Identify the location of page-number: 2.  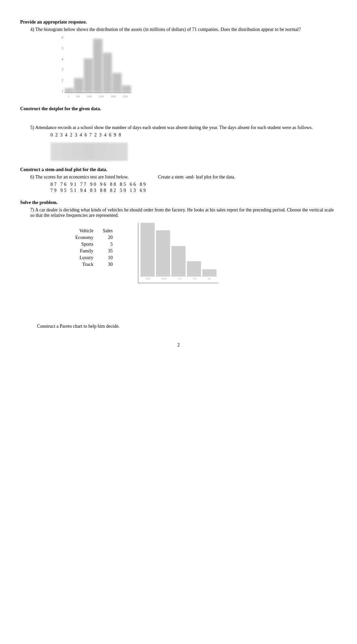
(178, 345).